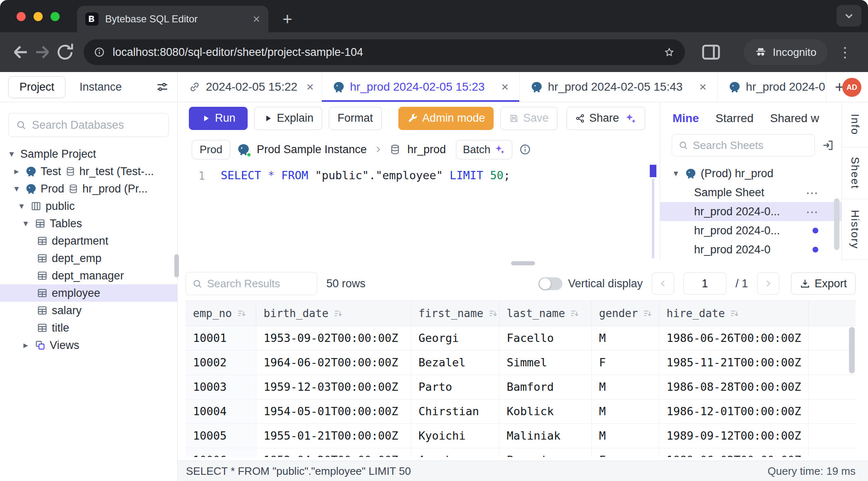  Describe the element at coordinates (55, 17) in the screenshot. I see `zoom-window-button` at that location.